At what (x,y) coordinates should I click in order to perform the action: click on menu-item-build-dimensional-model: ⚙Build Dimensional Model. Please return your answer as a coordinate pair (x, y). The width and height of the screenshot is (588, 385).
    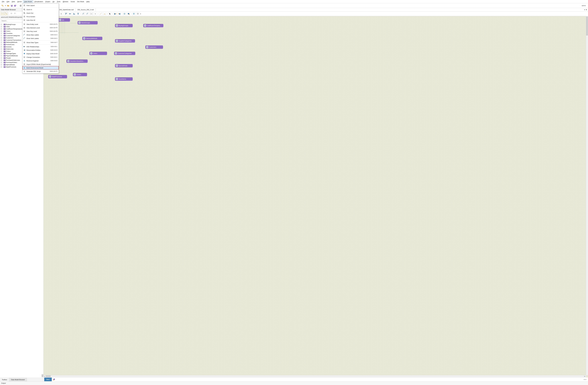
    Looking at the image, I should click on (41, 68).